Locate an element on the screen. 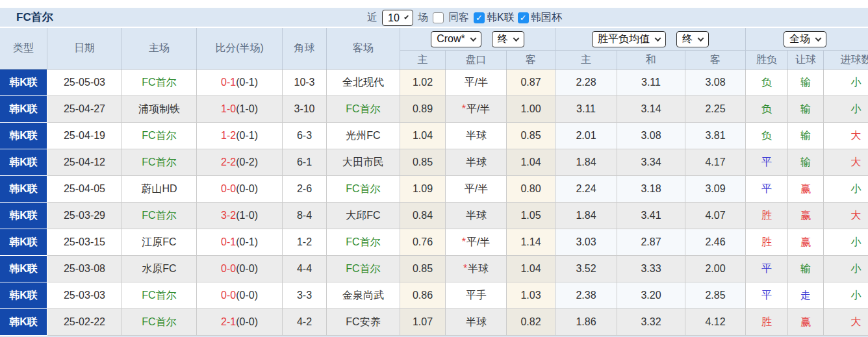 The height and width of the screenshot is (337, 868). result-cell: 平 is located at coordinates (767, 190).